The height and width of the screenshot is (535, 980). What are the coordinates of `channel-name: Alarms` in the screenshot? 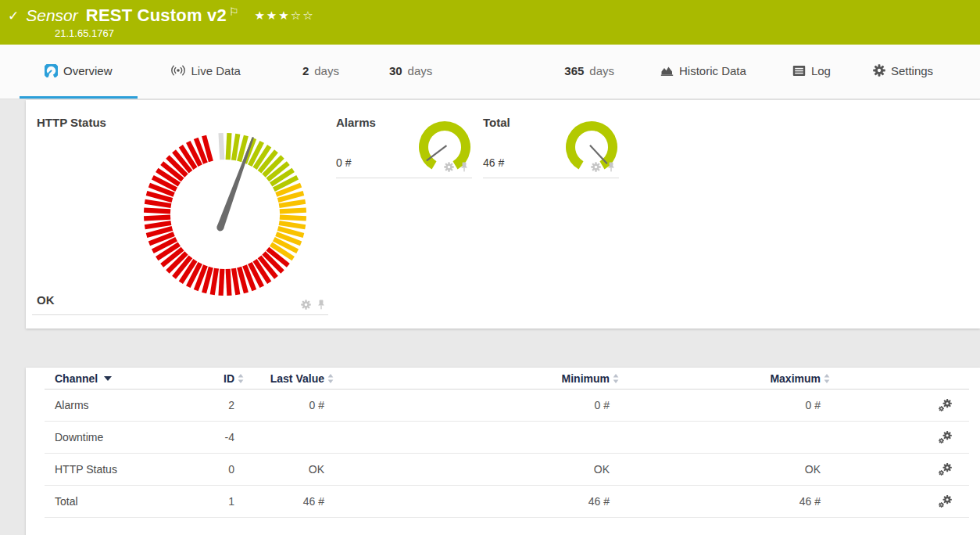 It's located at (115, 405).